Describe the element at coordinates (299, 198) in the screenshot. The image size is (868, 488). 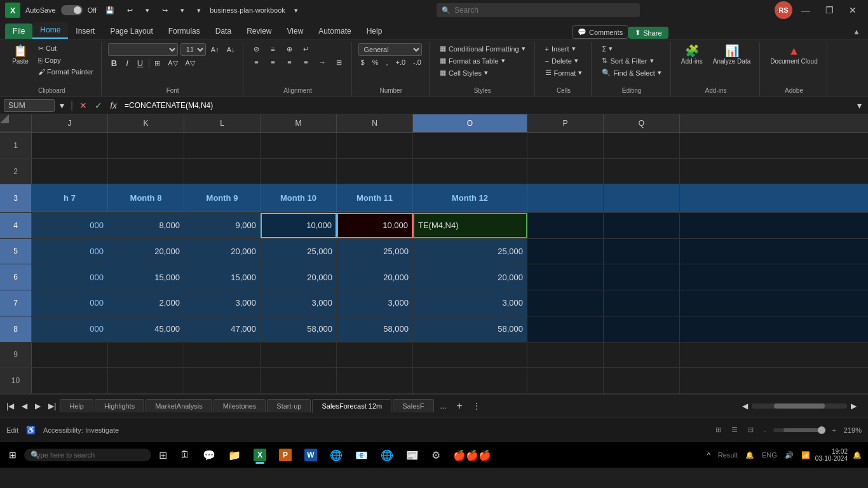
I see `cell-m3: Month 10` at that location.